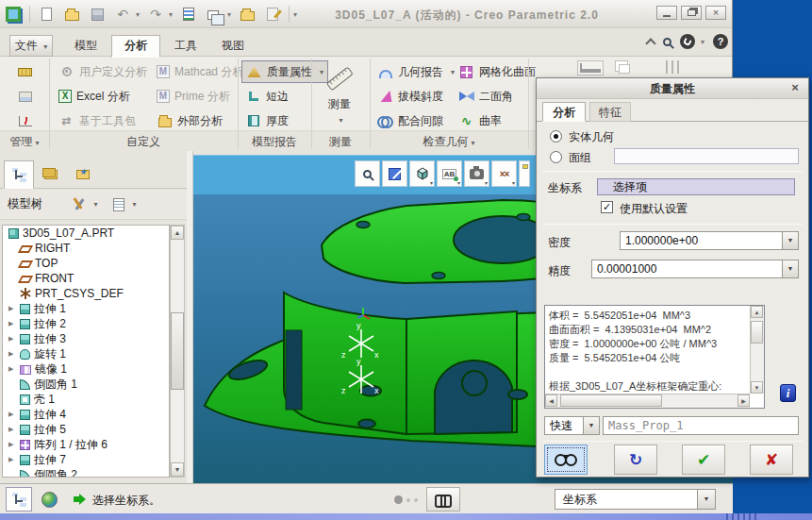 This screenshot has width=812, height=520. Describe the element at coordinates (477, 174) in the screenshot. I see `saved-views-button: ▾` at that location.